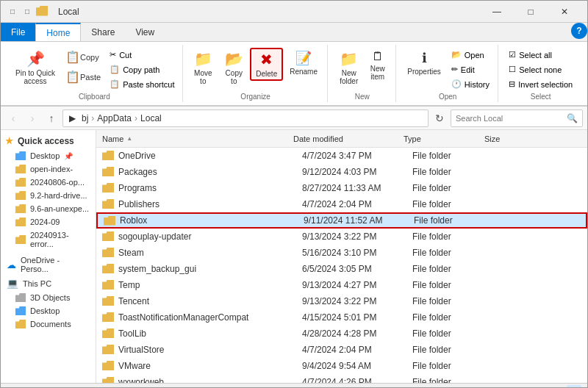 The image size is (588, 388). Describe the element at coordinates (210, 301) in the screenshot. I see `file-name: Tencent` at that location.